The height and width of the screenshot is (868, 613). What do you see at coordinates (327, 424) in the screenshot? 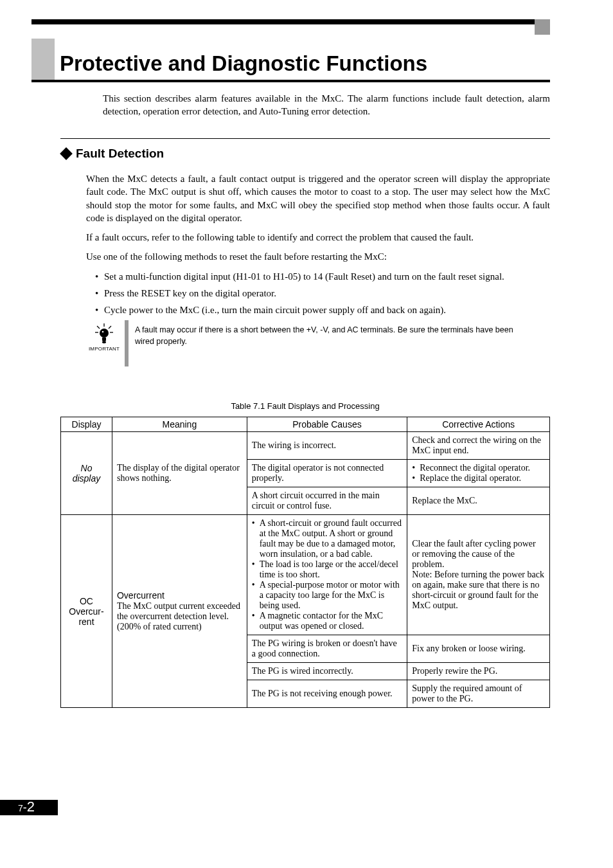
I see `th-causes: Probable Causes` at bounding box center [327, 424].